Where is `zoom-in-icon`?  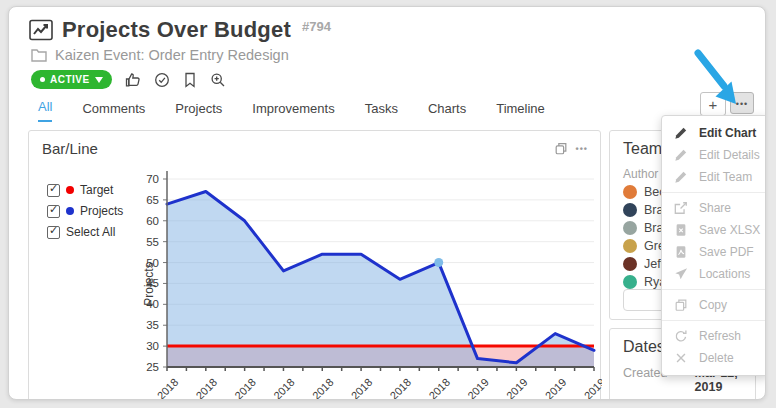 zoom-in-icon is located at coordinates (218, 80).